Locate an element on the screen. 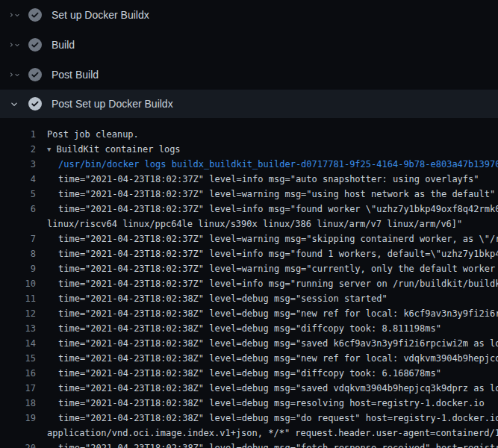  log-line-number: 4 is located at coordinates (18, 179).